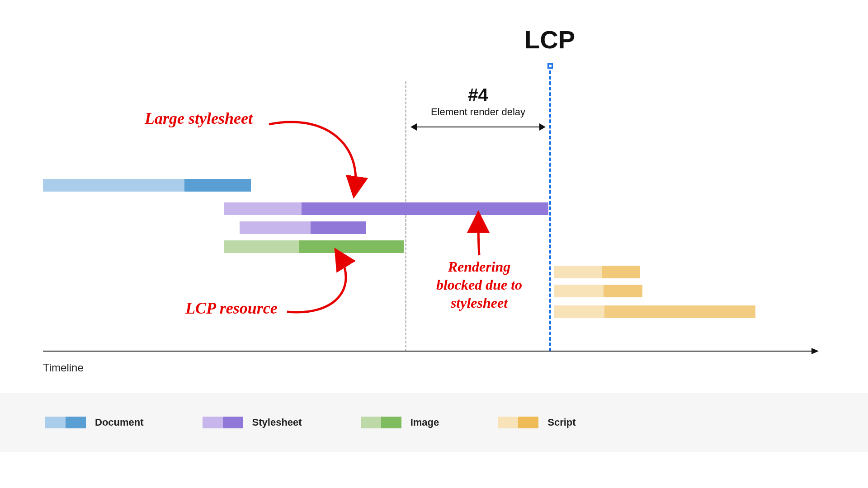 The height and width of the screenshot is (488, 868). What do you see at coordinates (478, 112) in the screenshot?
I see `phase-name: Element render delay` at bounding box center [478, 112].